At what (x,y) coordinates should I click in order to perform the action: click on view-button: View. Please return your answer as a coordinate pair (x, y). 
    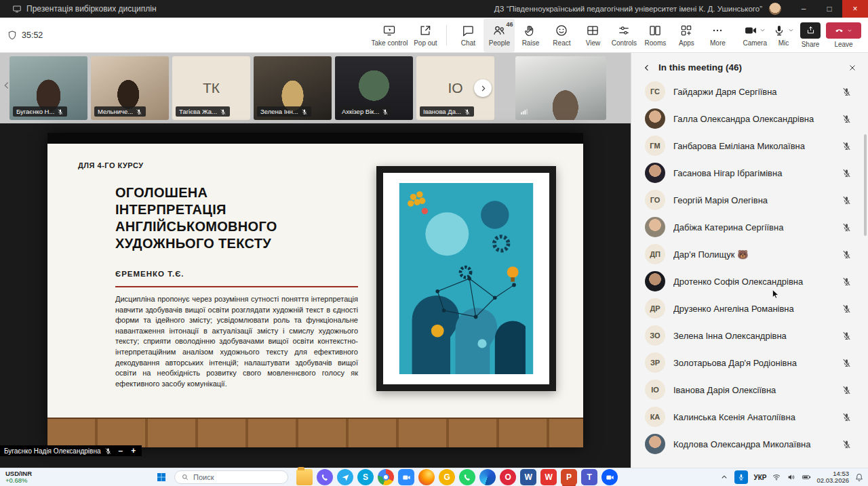
    Looking at the image, I should click on (593, 35).